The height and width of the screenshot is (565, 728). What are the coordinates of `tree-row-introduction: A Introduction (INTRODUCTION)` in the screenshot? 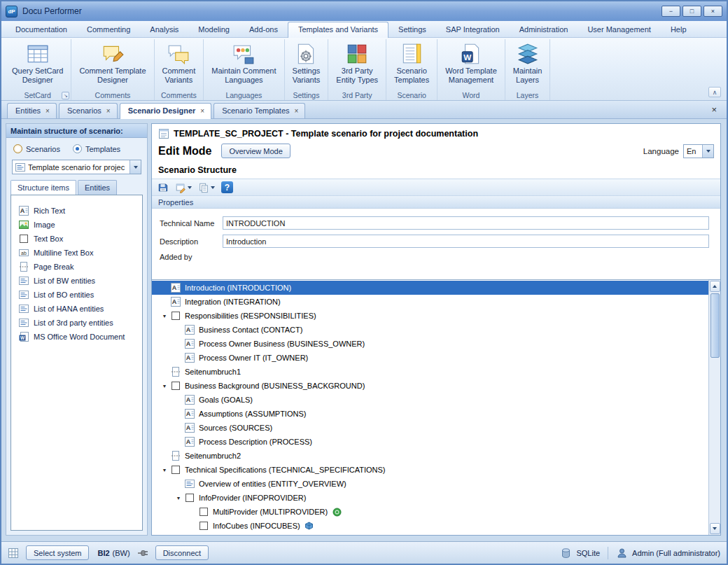 It's located at (430, 288).